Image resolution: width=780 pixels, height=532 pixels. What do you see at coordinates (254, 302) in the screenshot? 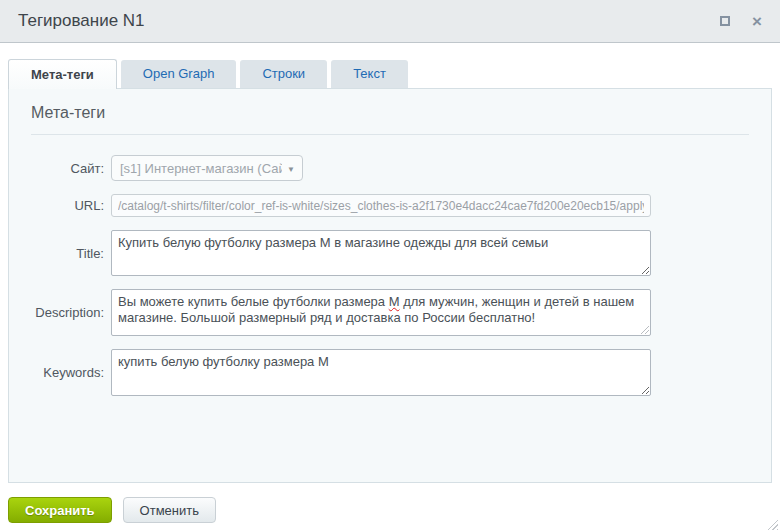
I see `description-text-before: Вы можете купить белые футболки размера` at bounding box center [254, 302].